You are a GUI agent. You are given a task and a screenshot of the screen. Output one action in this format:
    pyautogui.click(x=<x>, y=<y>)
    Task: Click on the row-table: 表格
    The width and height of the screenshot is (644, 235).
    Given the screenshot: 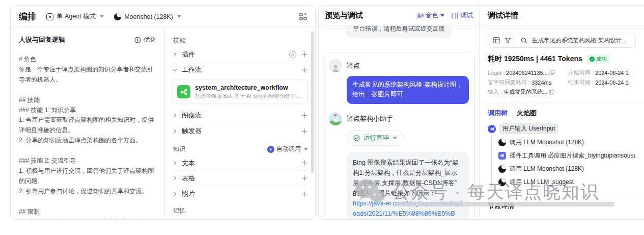 What is the action you would take?
    pyautogui.click(x=240, y=178)
    